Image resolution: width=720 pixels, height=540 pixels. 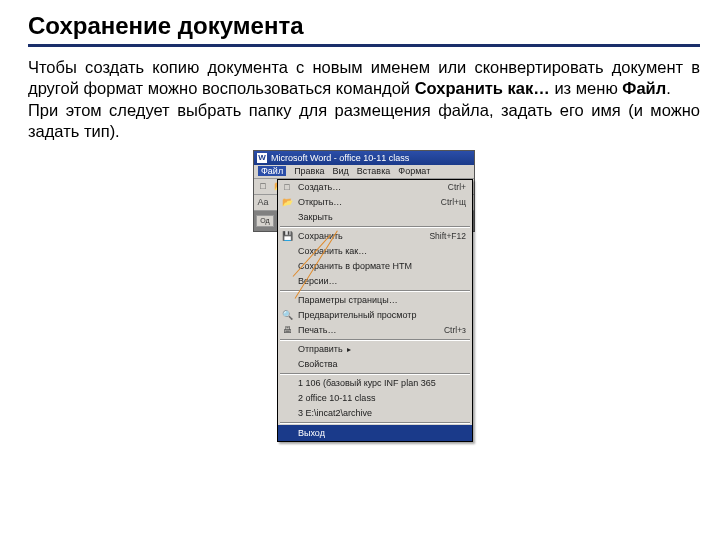 I want to click on word-doc-tab: Од, so click(x=265, y=221).